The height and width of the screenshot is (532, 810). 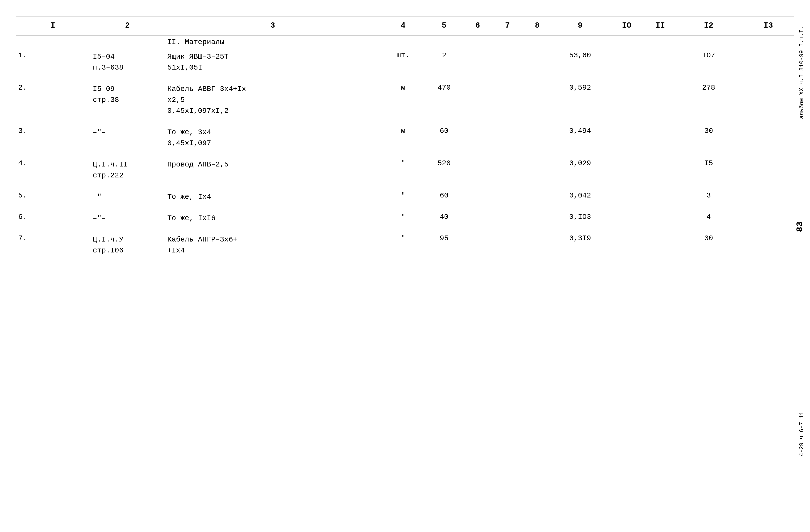 I want to click on header-col-12: I2, so click(x=709, y=26).